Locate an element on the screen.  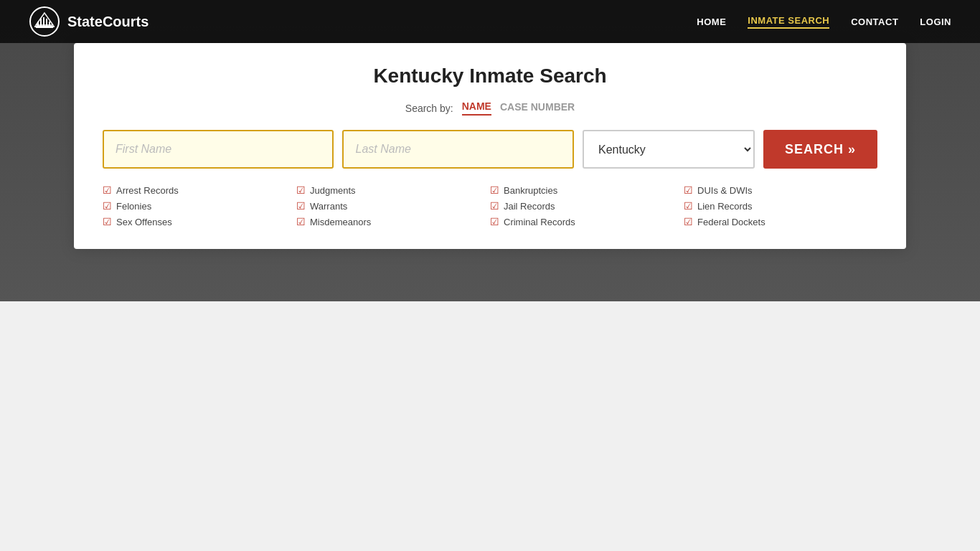
checkbox-label: Arrest Records is located at coordinates (148, 191).